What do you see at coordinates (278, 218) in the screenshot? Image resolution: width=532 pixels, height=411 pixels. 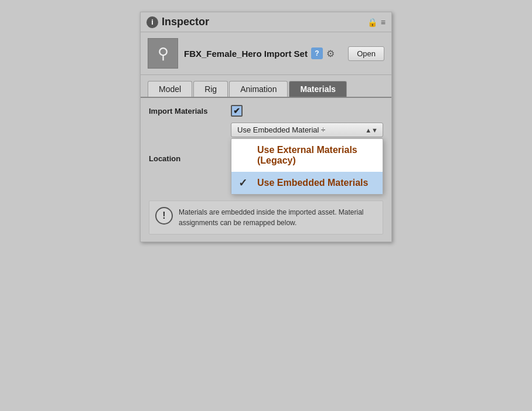 I see `info-text: Materials are embedded inside the import…` at bounding box center [278, 218].